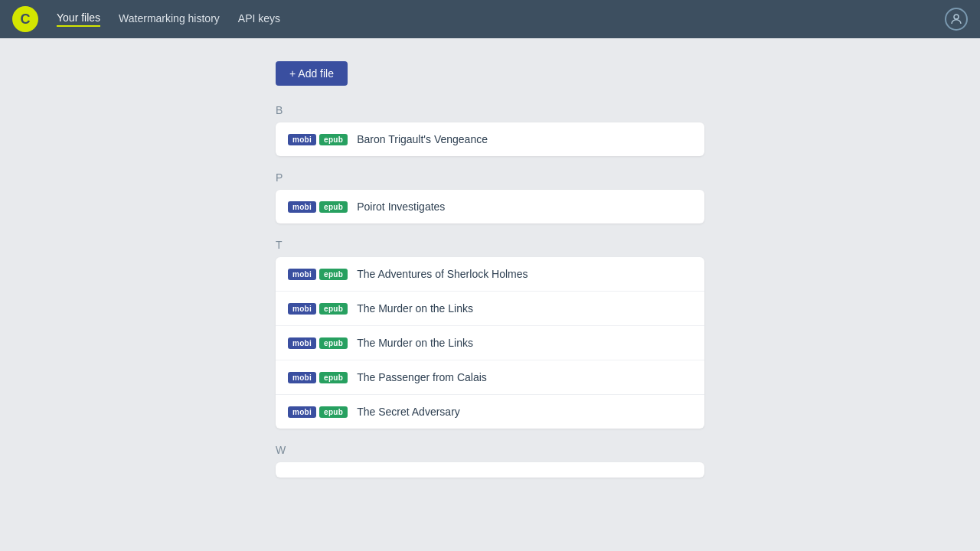 The image size is (980, 551). What do you see at coordinates (146, 19) in the screenshot?
I see `header-left: C Your files Watermarking history API ke…` at bounding box center [146, 19].